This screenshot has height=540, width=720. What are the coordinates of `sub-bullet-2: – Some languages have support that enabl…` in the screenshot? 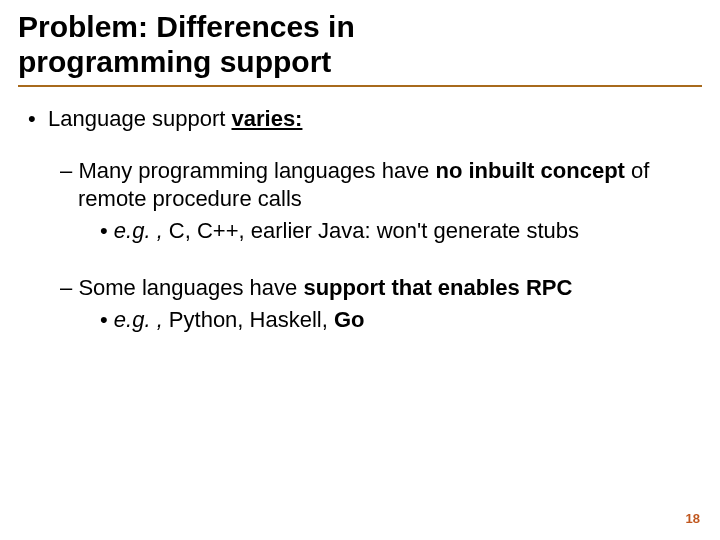 It's located at (369, 288).